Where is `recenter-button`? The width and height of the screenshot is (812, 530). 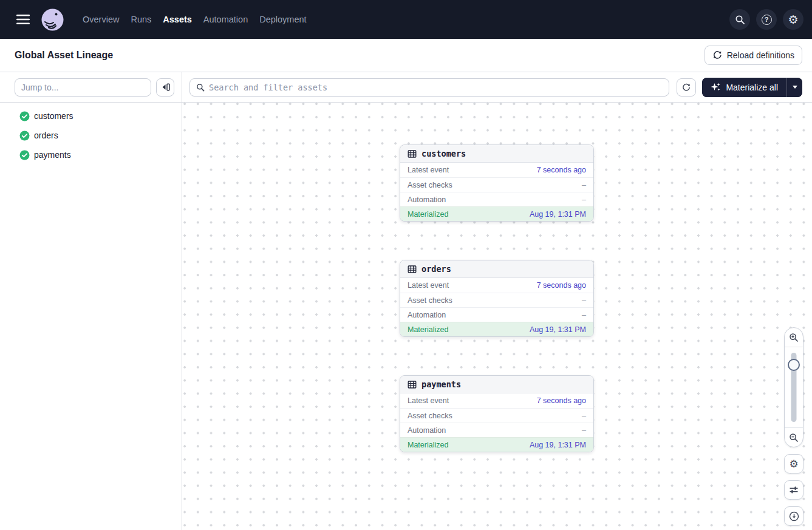 recenter-button is located at coordinates (794, 516).